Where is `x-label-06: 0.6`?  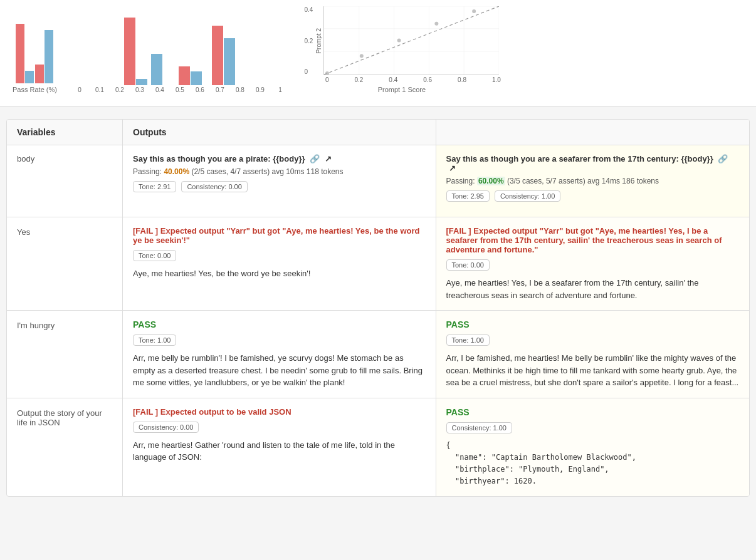
x-label-06: 0.6 is located at coordinates (428, 80).